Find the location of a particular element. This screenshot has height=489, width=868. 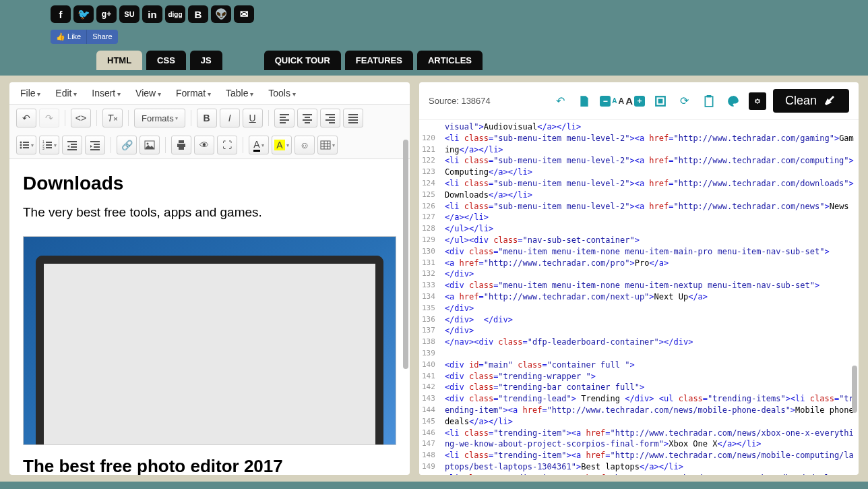

tab-html: HTML is located at coordinates (119, 61).